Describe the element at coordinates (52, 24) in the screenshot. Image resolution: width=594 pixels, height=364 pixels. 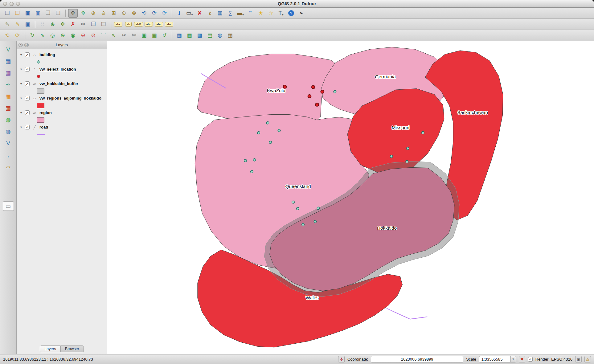
I see `add-feature-button: ⊕` at that location.